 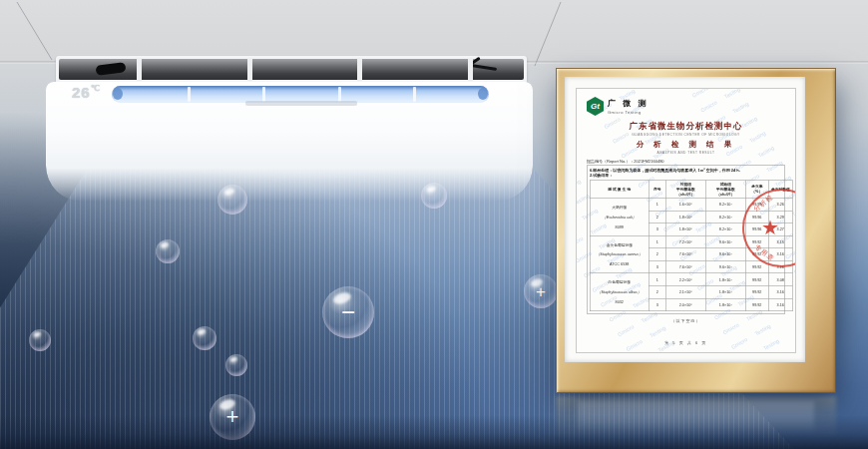 I want to click on lab-logo: Gt 广 微 测 Gmicro Testing, so click(x=686, y=106).